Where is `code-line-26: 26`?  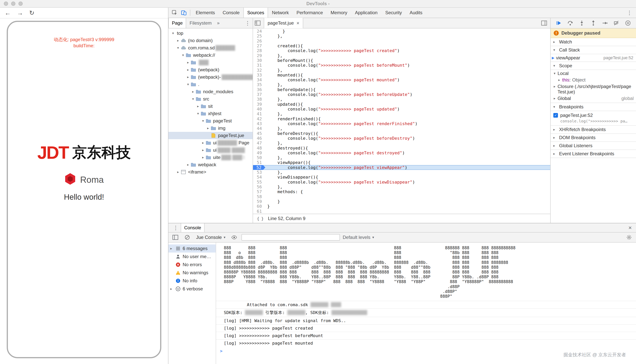 code-line-26: 26 is located at coordinates (402, 41).